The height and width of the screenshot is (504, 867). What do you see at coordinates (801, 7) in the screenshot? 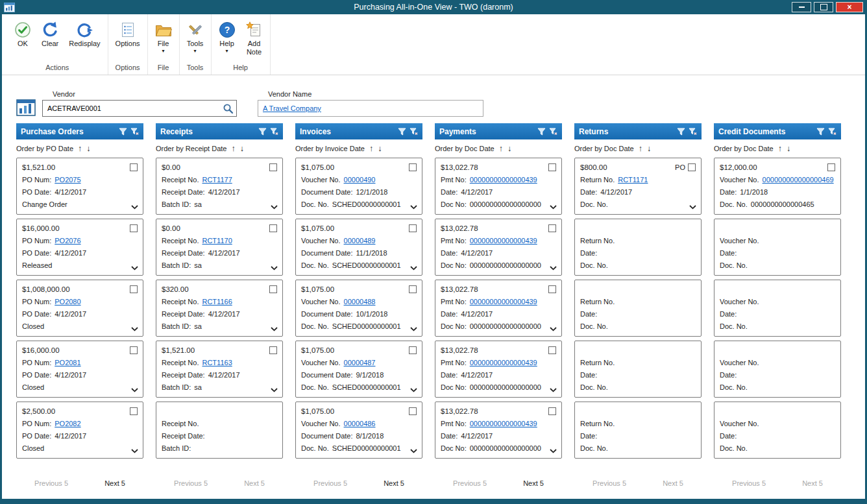
I see `minimize-button` at bounding box center [801, 7].